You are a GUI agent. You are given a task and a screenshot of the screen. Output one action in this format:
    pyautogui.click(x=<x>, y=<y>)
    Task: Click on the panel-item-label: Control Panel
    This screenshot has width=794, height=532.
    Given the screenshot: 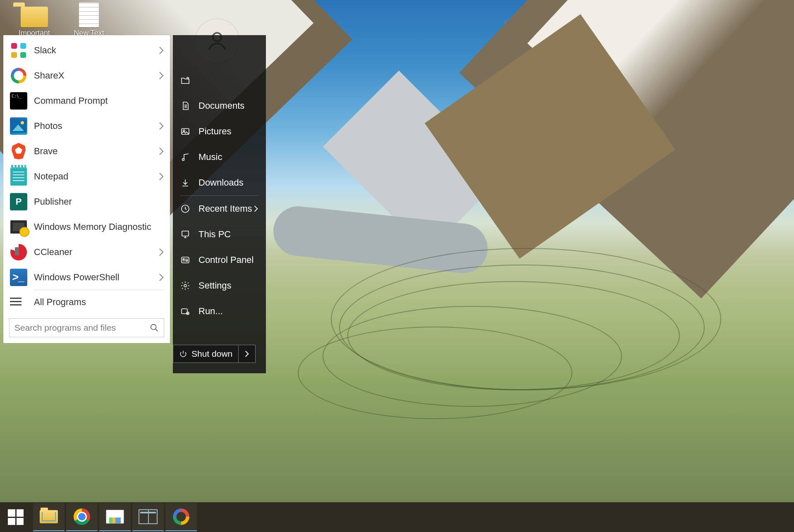 What is the action you would take?
    pyautogui.click(x=226, y=260)
    